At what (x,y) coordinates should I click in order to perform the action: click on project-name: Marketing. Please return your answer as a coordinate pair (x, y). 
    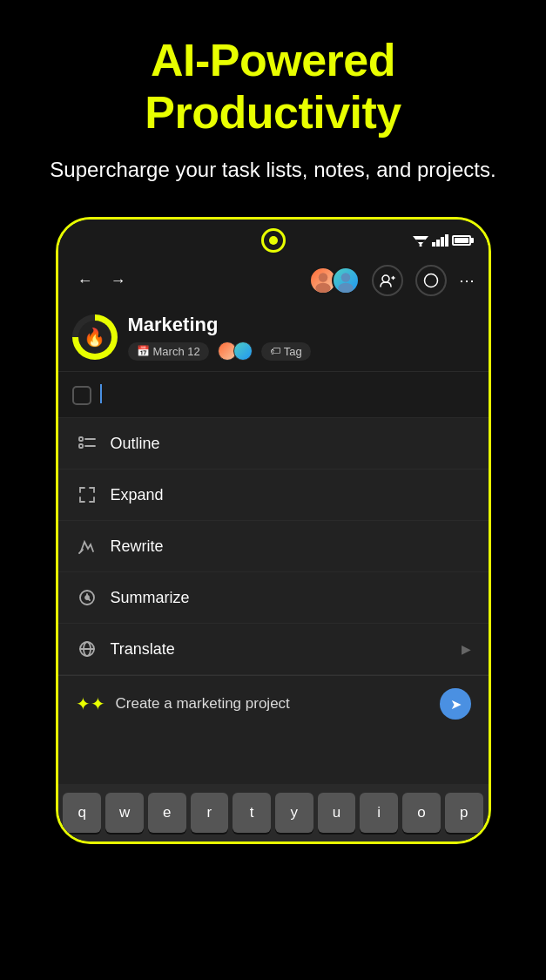
    Looking at the image, I should click on (219, 325).